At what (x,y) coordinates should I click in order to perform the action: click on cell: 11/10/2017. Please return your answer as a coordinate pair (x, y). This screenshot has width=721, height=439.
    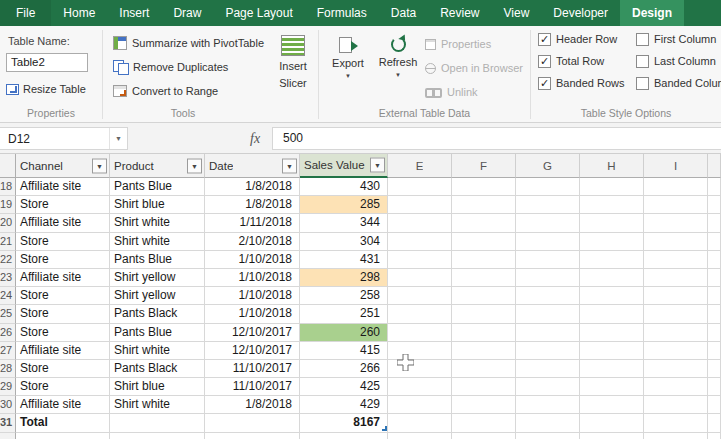
    Looking at the image, I should click on (252, 369).